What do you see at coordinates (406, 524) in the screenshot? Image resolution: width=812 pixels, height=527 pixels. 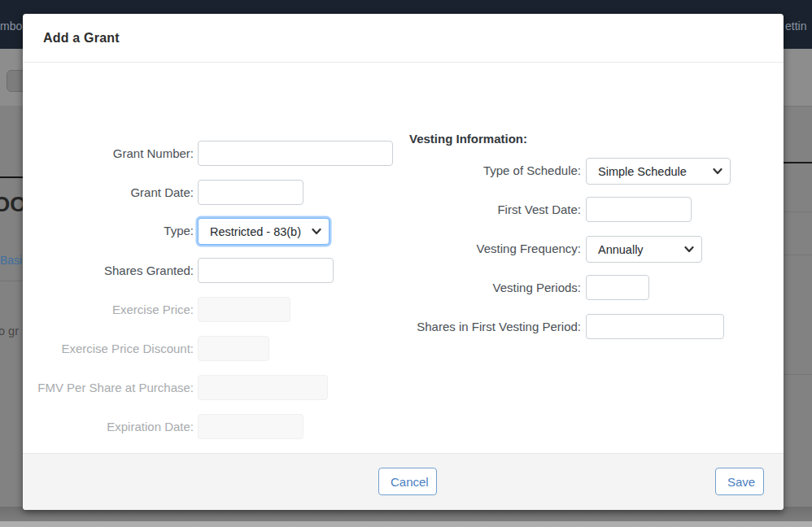 I see `page-bottom-edge` at bounding box center [406, 524].